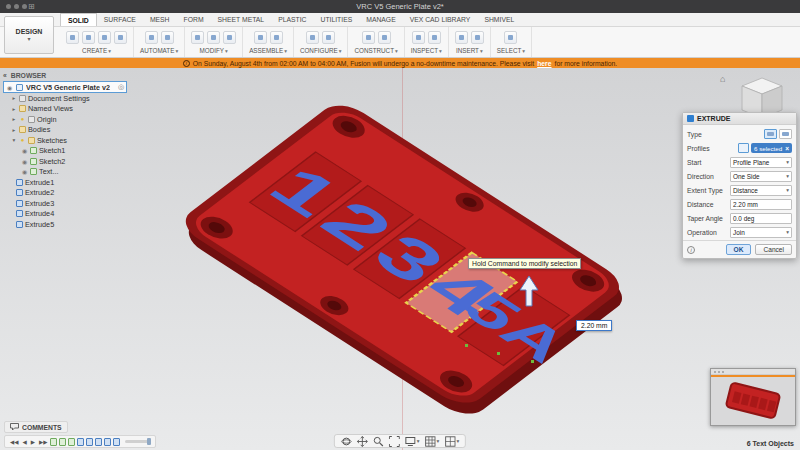 The height and width of the screenshot is (450, 800). I want to click on type-extrude-button, so click(770, 134).